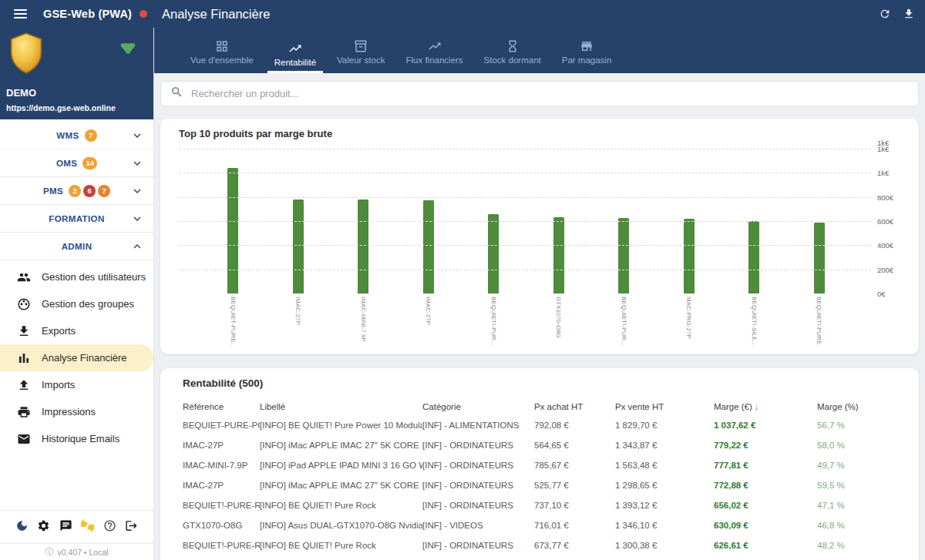 This screenshot has height=560, width=925. What do you see at coordinates (221, 465) in the screenshot?
I see `cell-reference: IMAC-MINI-7.9P` at bounding box center [221, 465].